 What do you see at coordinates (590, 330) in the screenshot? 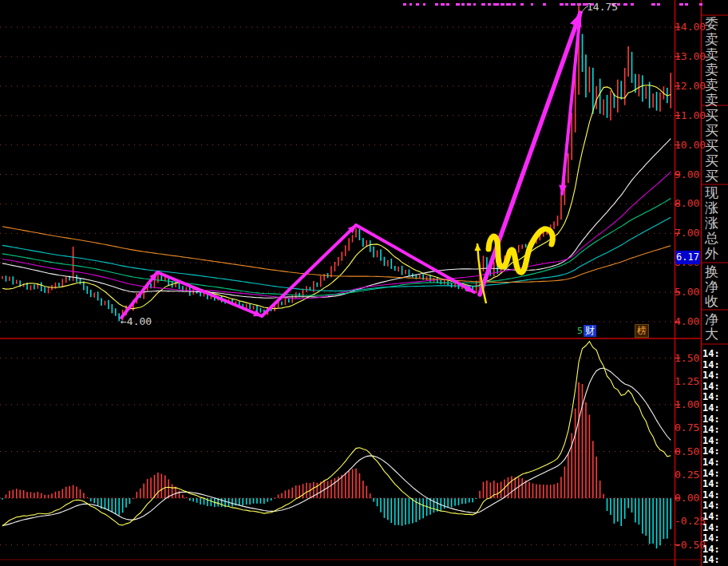
I see `cai-tag-label: 财` at bounding box center [590, 330].